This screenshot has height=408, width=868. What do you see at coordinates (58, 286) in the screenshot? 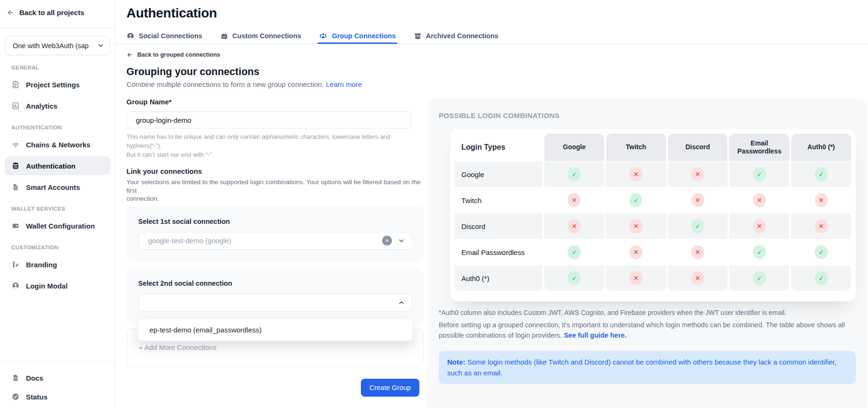
I see `sidebar-item-login-modal: Login Modal` at bounding box center [58, 286].